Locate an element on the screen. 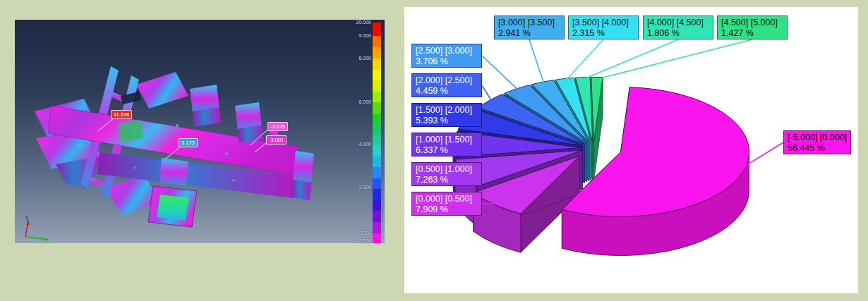  pie-label-range: [0.500] [1.000] is located at coordinates (447, 169).